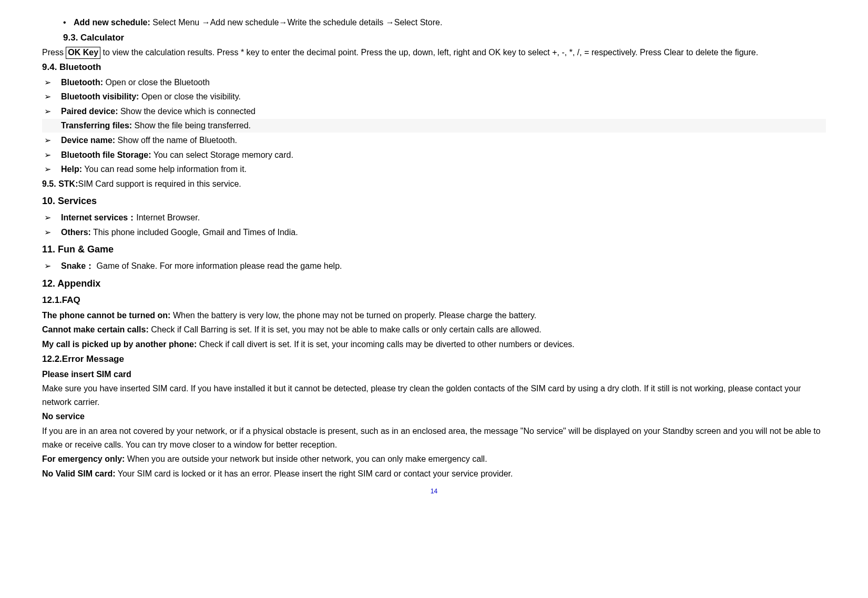  I want to click on label: Others:, so click(76, 232).